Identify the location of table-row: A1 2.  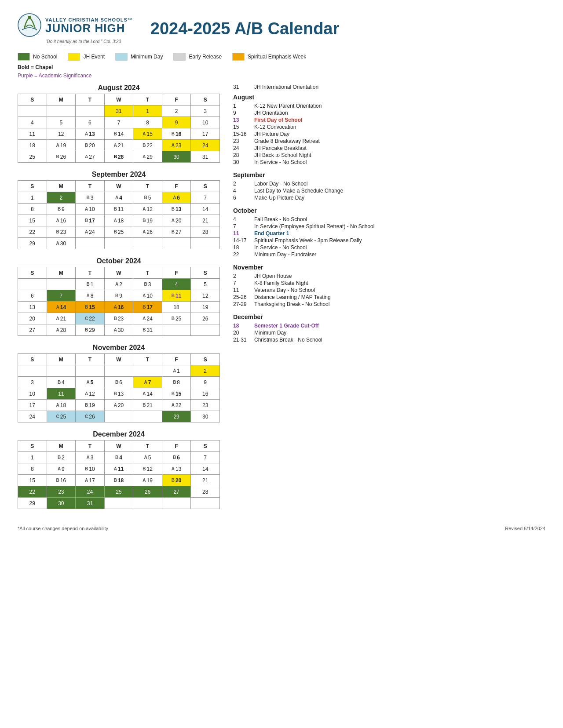
(119, 371).